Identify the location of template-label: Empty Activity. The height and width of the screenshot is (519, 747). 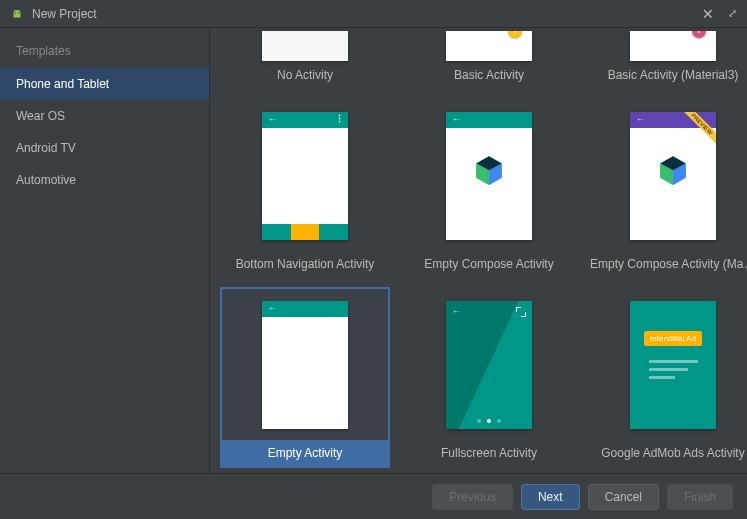
(305, 455).